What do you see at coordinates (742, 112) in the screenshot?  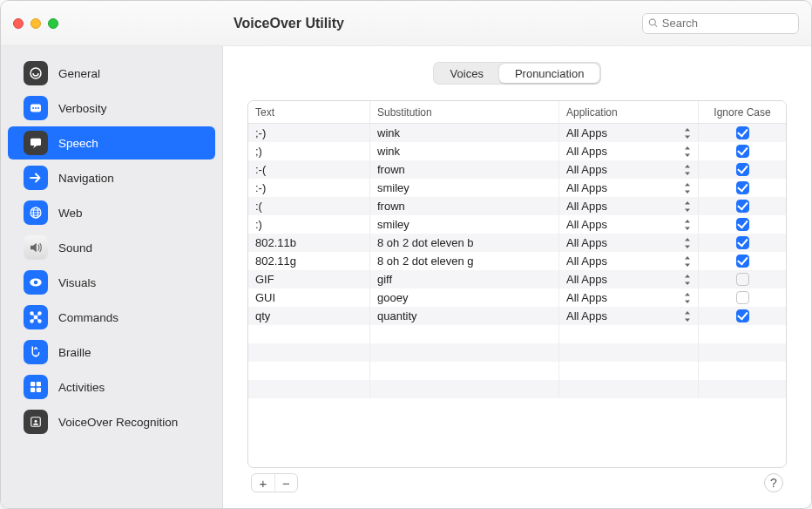 I see `col-header-ignore-case: Ignore Case` at bounding box center [742, 112].